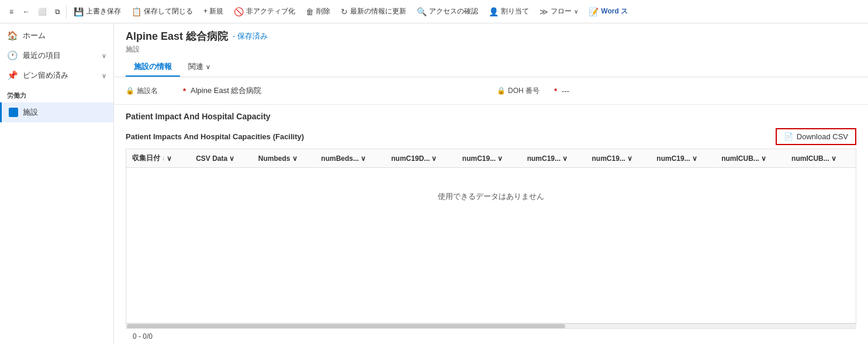 Image resolution: width=868 pixels, height=344 pixels. Describe the element at coordinates (565, 159) in the screenshot. I see `col-numc19-2-filter-icon: ∨` at that location.